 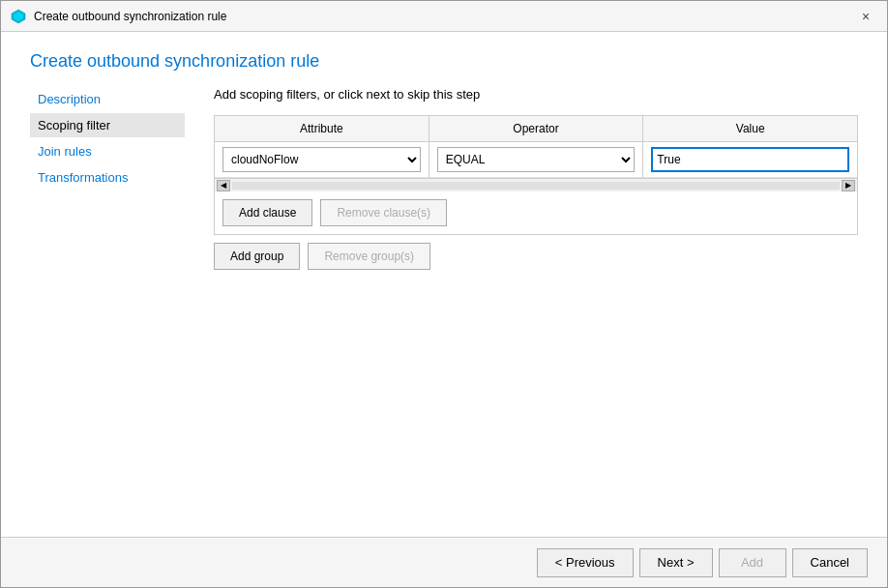 What do you see at coordinates (536, 262) in the screenshot?
I see `group-buttons: Add group Remove group(s)` at bounding box center [536, 262].